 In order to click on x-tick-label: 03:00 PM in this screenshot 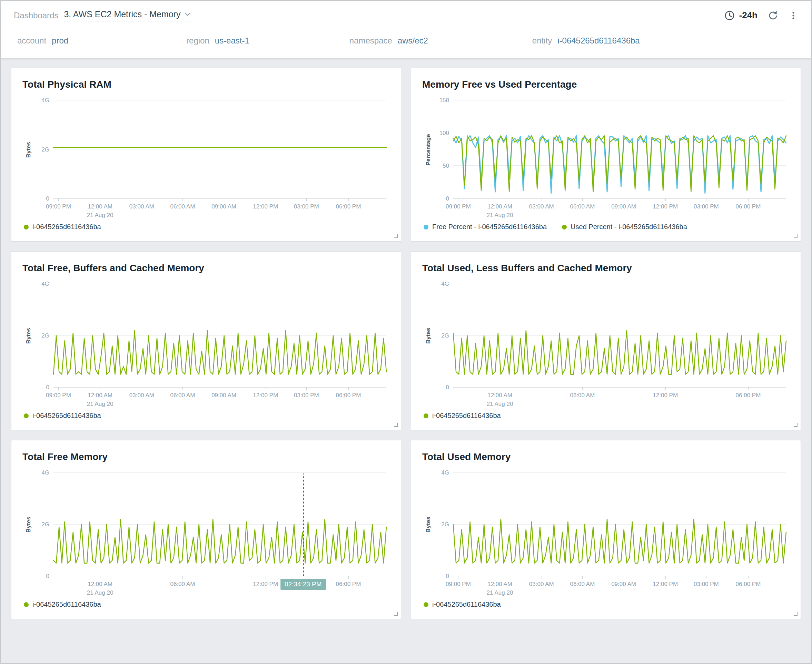, I will do `click(307, 395)`.